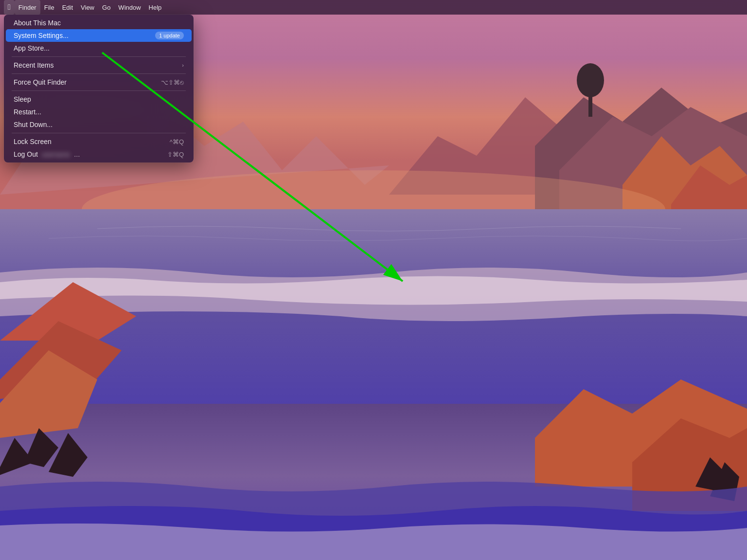 This screenshot has width=747, height=560. I want to click on menu-item-app-store: App Store..., so click(99, 48).